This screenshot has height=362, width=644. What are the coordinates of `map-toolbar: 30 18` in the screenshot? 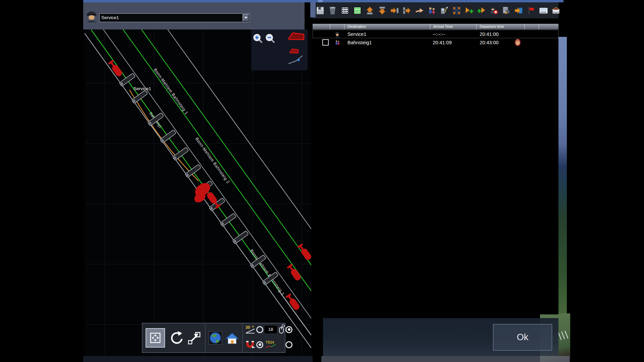 It's located at (214, 338).